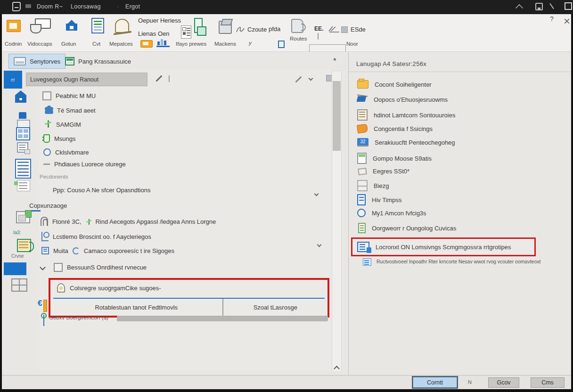 This screenshot has width=573, height=392. I want to click on sidebar-grid-icon, so click(19, 285).